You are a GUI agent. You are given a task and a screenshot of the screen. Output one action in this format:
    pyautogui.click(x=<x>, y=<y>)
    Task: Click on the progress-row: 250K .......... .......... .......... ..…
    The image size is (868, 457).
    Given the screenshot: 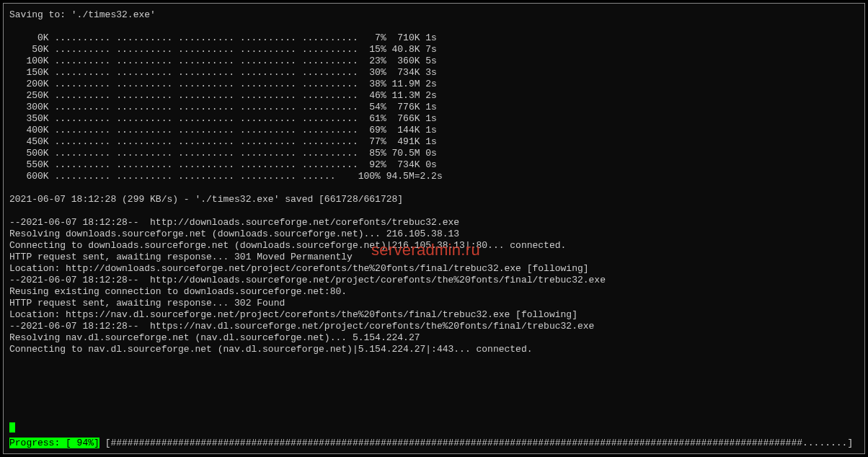 What is the action you would take?
    pyautogui.click(x=434, y=96)
    